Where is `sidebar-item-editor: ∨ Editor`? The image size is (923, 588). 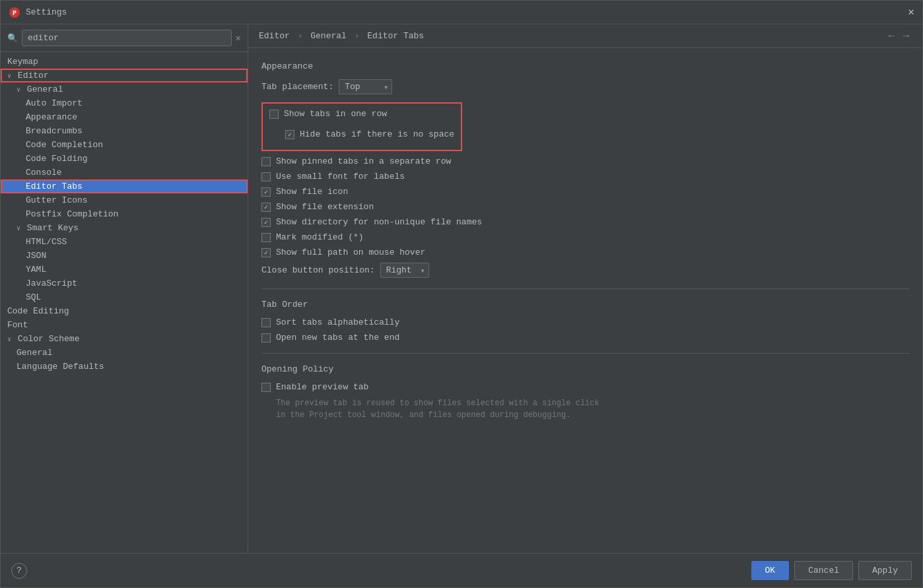
sidebar-item-editor: ∨ Editor is located at coordinates (124, 75).